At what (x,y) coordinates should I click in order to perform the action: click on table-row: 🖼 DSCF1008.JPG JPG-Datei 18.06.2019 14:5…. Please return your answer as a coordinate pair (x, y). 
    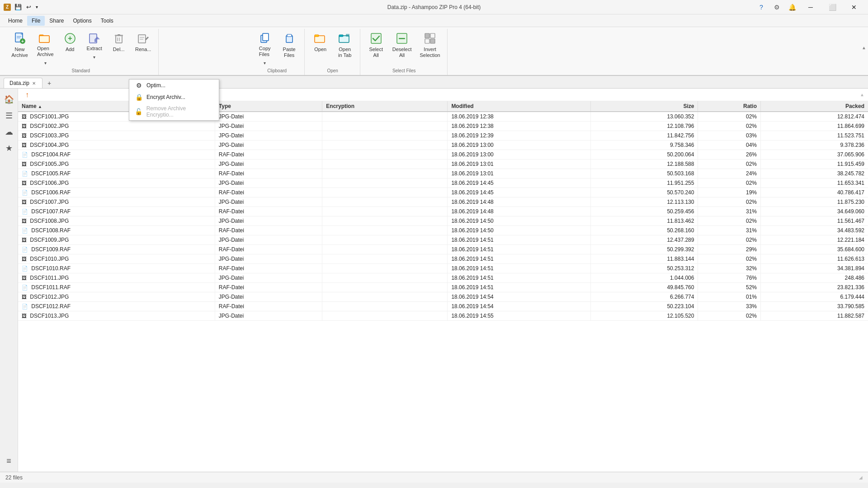
    Looking at the image, I should click on (443, 221).